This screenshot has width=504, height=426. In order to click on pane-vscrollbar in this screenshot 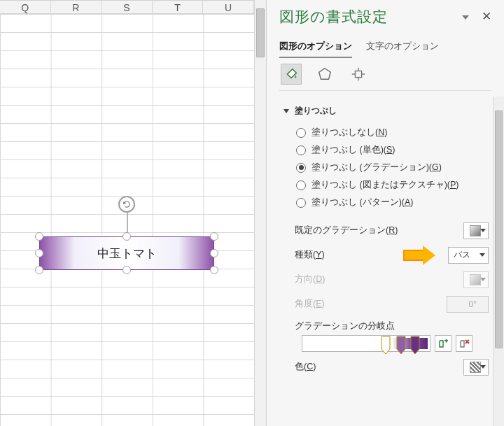, I will do `click(498, 262)`.